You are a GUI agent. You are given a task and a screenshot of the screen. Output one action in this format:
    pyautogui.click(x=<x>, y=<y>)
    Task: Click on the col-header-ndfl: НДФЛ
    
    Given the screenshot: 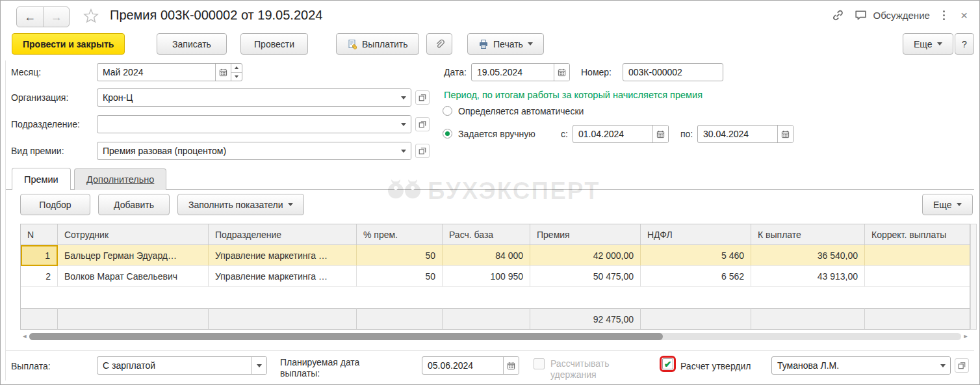 What is the action you would take?
    pyautogui.click(x=696, y=235)
    